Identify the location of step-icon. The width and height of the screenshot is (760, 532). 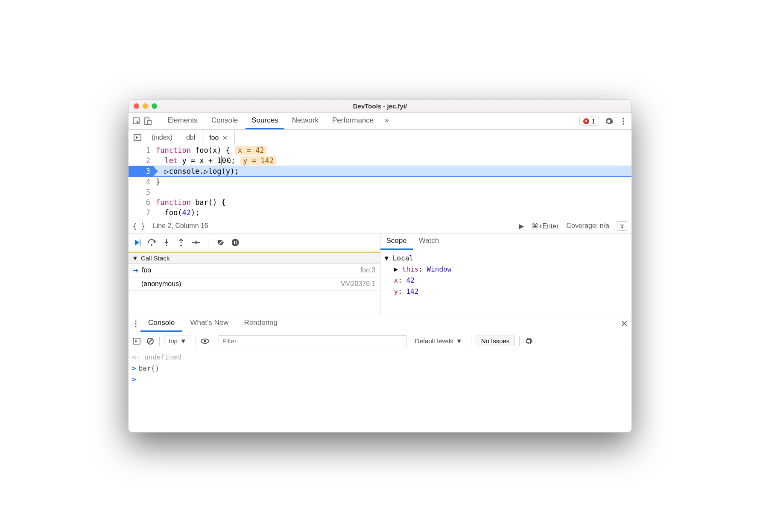
(196, 243).